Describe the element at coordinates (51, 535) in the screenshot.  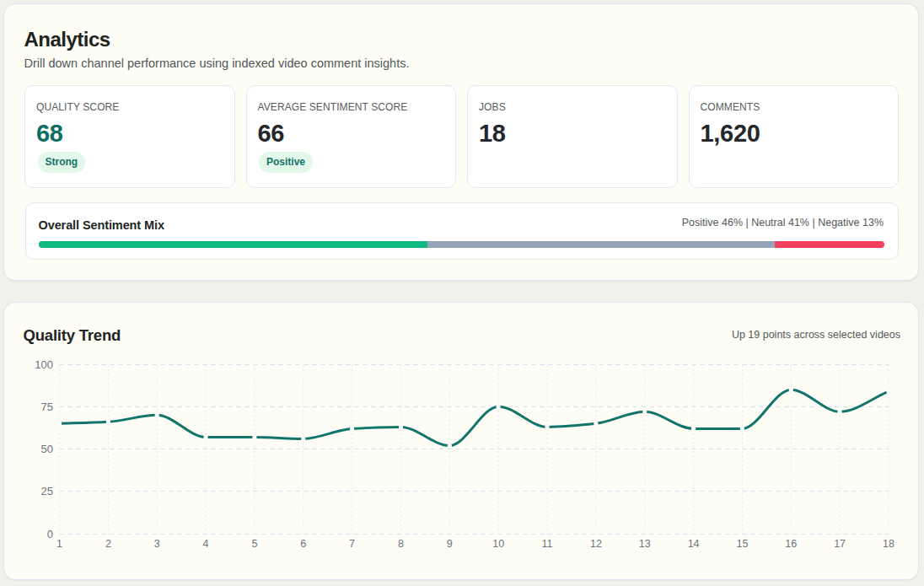
I see `svg-text: 0` at that location.